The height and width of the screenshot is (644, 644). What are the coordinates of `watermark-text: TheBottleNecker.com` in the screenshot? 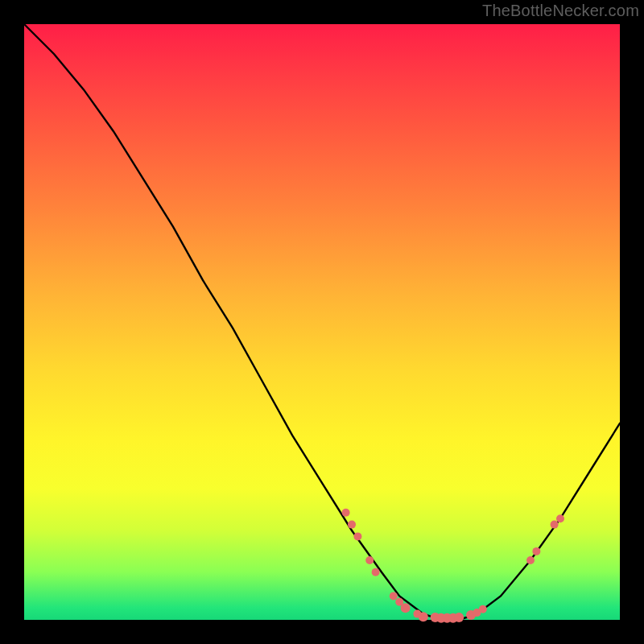 It's located at (560, 11).